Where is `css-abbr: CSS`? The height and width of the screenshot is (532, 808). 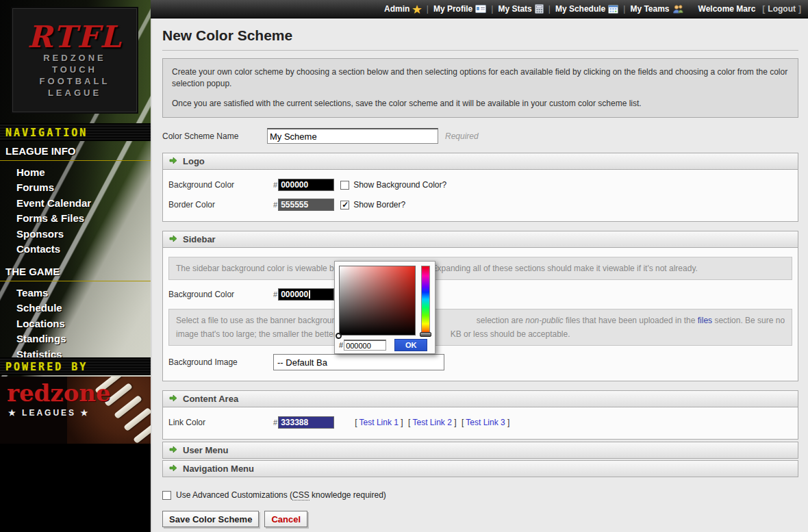
css-abbr: CSS is located at coordinates (301, 496).